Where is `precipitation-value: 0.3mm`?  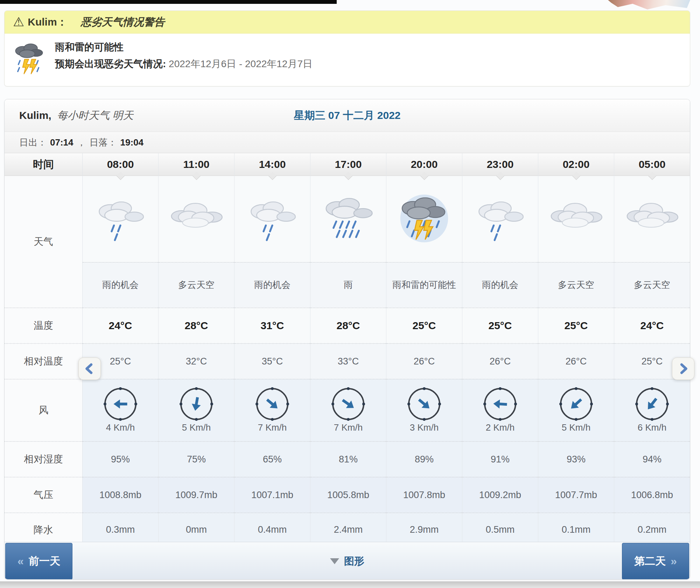
precipitation-value: 0.3mm is located at coordinates (120, 530).